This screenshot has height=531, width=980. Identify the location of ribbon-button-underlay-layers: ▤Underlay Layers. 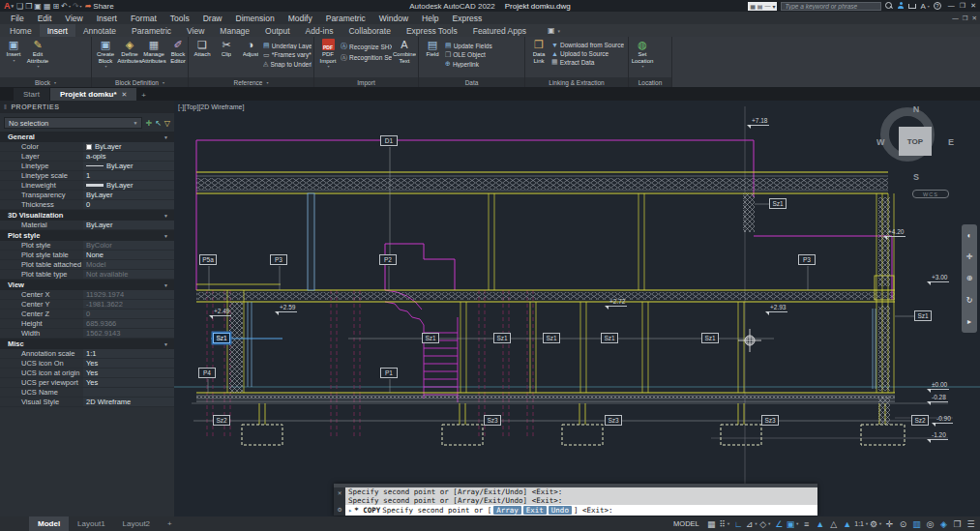
(287, 45).